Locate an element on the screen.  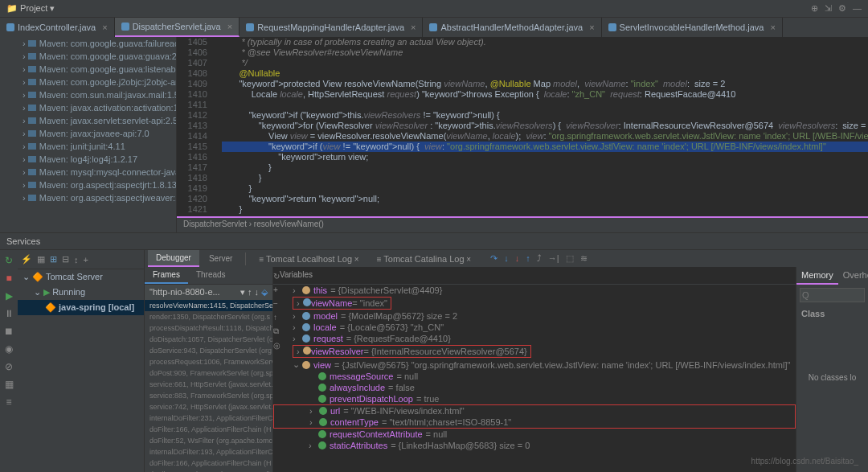
evaluate-icon: ⬚ is located at coordinates (570, 259).